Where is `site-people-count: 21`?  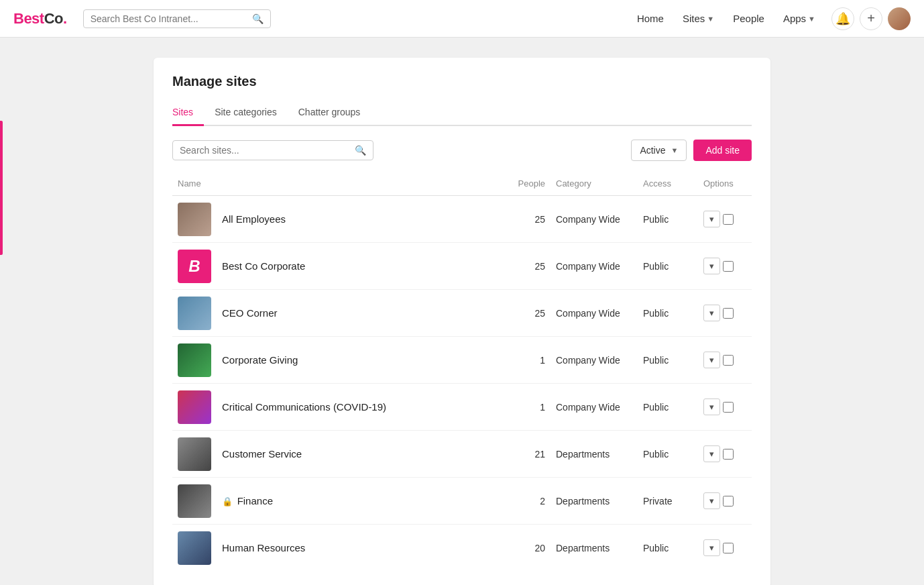
site-people-count: 21 is located at coordinates (524, 454).